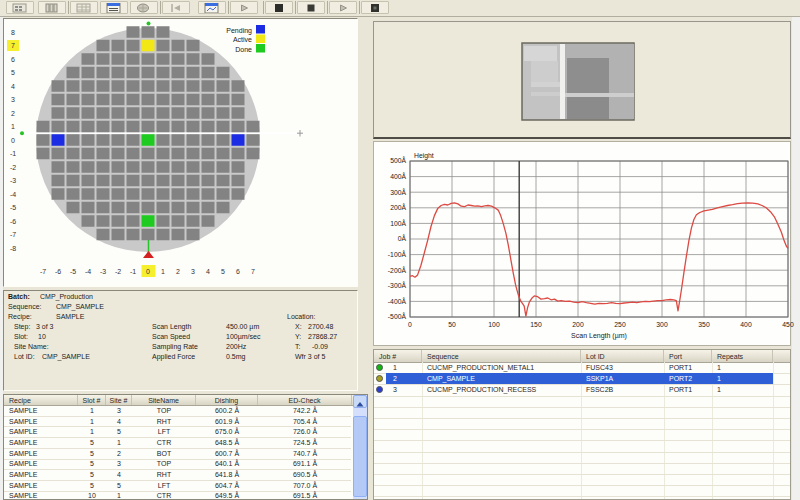 The image size is (800, 500). Describe the element at coordinates (186, 410) in the screenshot. I see `results-row: SAMPLE13TOP600.2 Å742.2 Å` at that location.